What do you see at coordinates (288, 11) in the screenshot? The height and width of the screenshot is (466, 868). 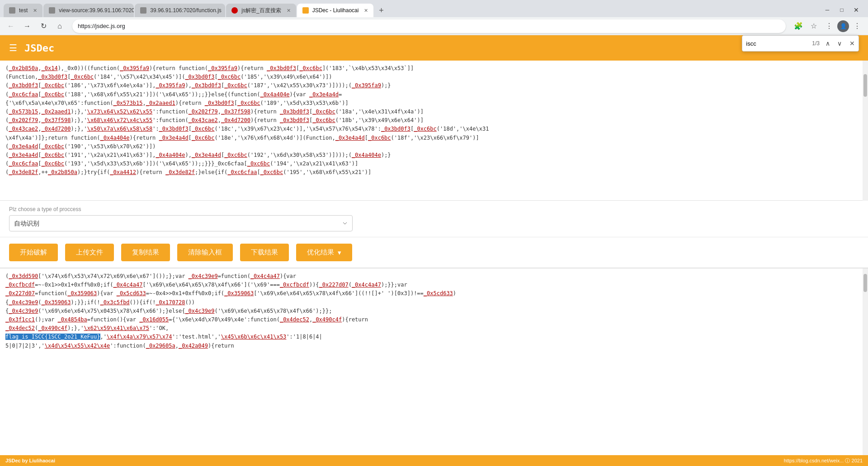 I see `tab-close-baidu: ✕` at bounding box center [288, 11].